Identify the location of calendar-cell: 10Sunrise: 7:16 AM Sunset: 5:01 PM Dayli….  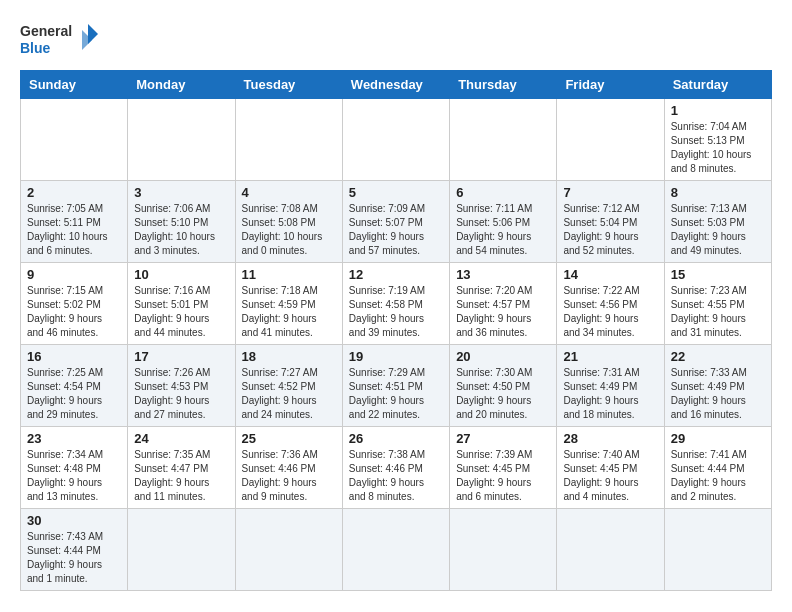
(182, 304).